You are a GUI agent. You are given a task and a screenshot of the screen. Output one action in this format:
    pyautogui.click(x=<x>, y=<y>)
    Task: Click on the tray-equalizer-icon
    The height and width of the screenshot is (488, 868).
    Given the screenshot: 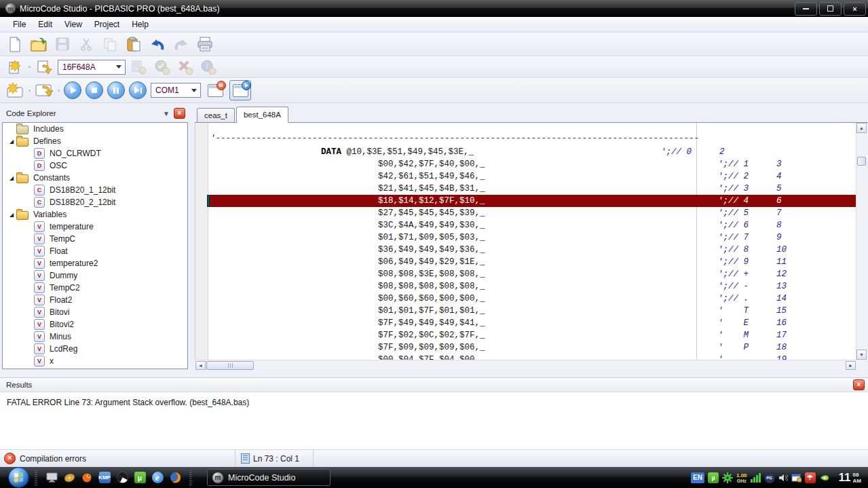 What is the action you would take?
    pyautogui.click(x=756, y=478)
    